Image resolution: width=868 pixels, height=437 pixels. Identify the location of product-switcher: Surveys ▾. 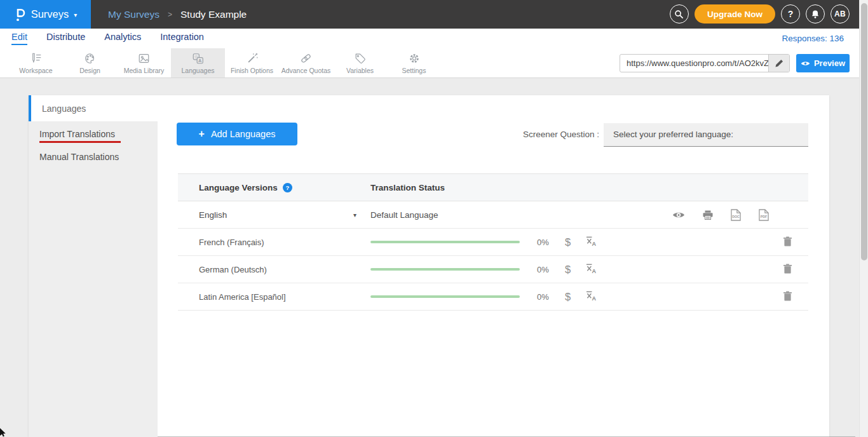
(46, 14).